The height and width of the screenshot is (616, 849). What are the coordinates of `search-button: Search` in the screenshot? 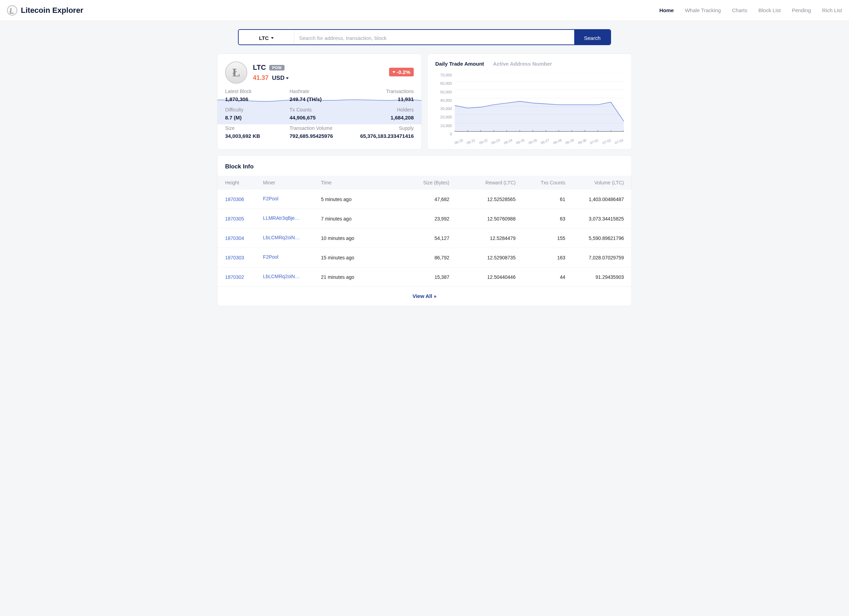 It's located at (592, 37).